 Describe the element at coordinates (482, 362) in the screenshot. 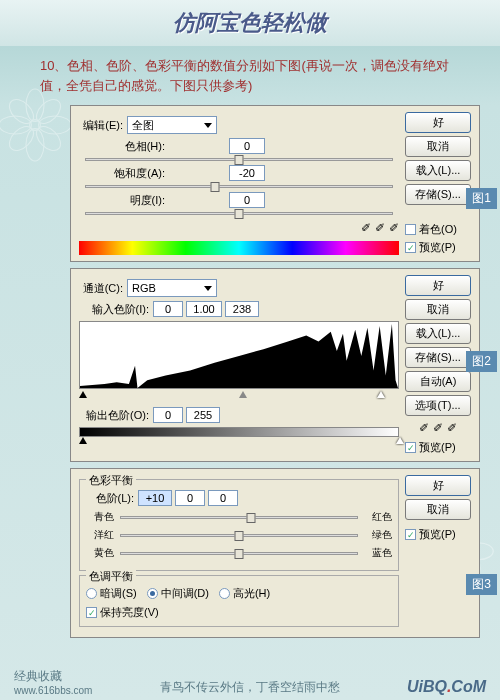

I see `figure-label-2: 图2` at that location.